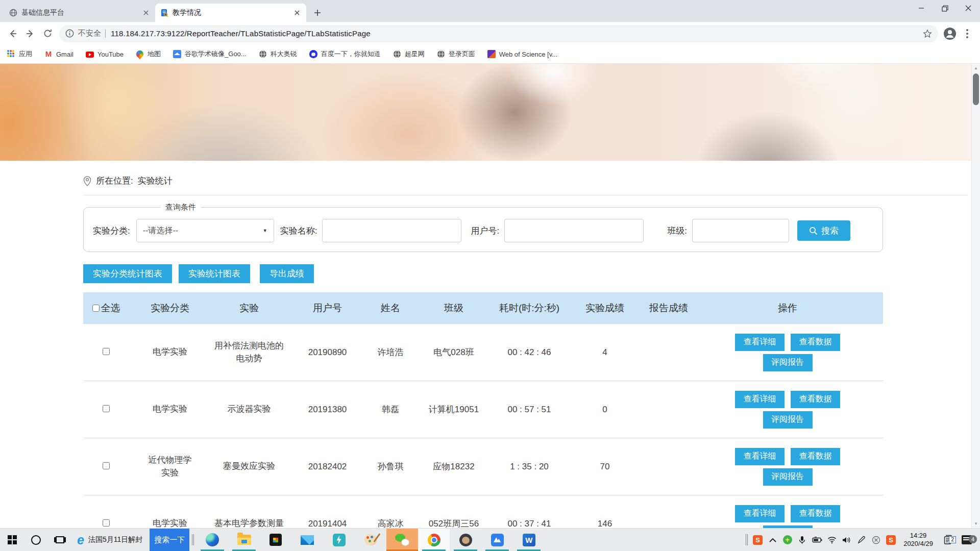 The width and height of the screenshot is (980, 551). What do you see at coordinates (47, 34) in the screenshot?
I see `reload-icon` at bounding box center [47, 34].